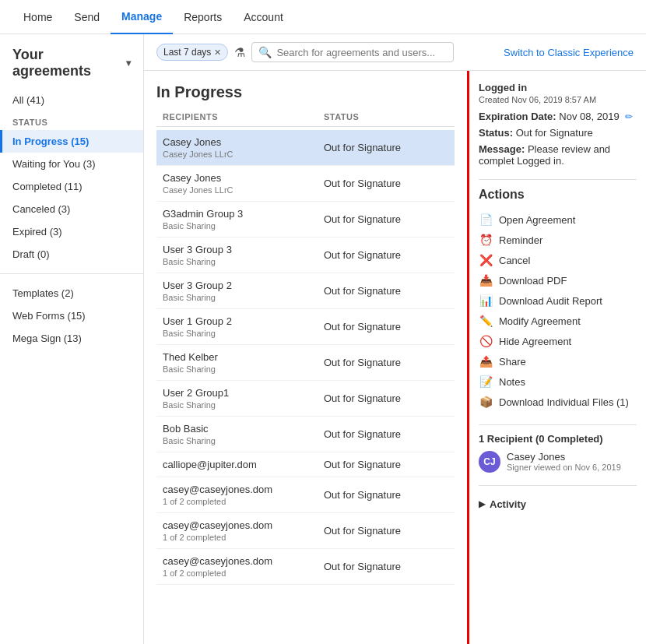  I want to click on nav-home: Home, so click(37, 17).